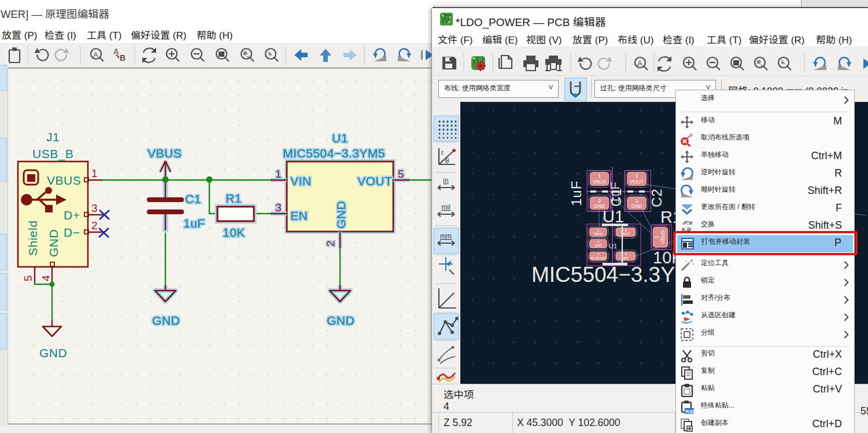  What do you see at coordinates (53, 137) in the screenshot?
I see `svg-text: J1` at bounding box center [53, 137].